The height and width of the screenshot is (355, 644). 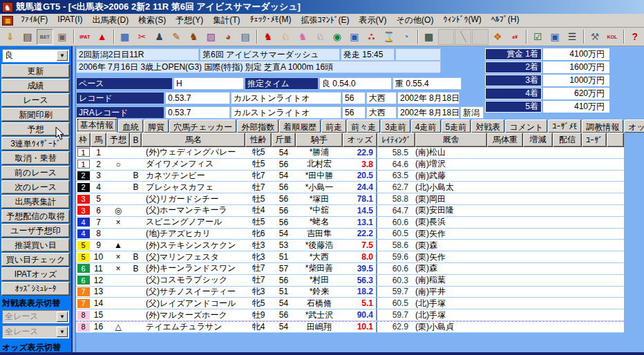 What do you see at coordinates (572, 37) in the screenshot?
I see `list-window-icon: ☰` at bounding box center [572, 37].